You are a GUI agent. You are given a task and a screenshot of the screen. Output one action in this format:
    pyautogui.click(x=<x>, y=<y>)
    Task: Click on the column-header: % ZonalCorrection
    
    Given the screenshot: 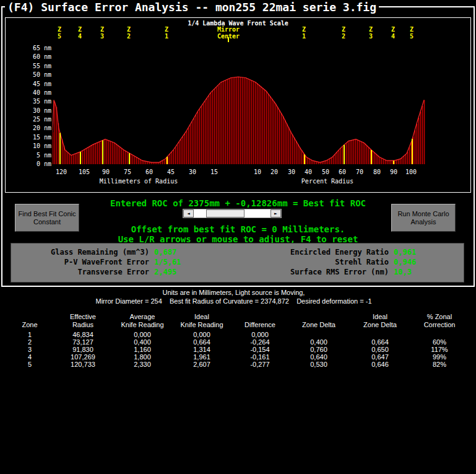 What is the action you would take?
    pyautogui.click(x=439, y=322)
    